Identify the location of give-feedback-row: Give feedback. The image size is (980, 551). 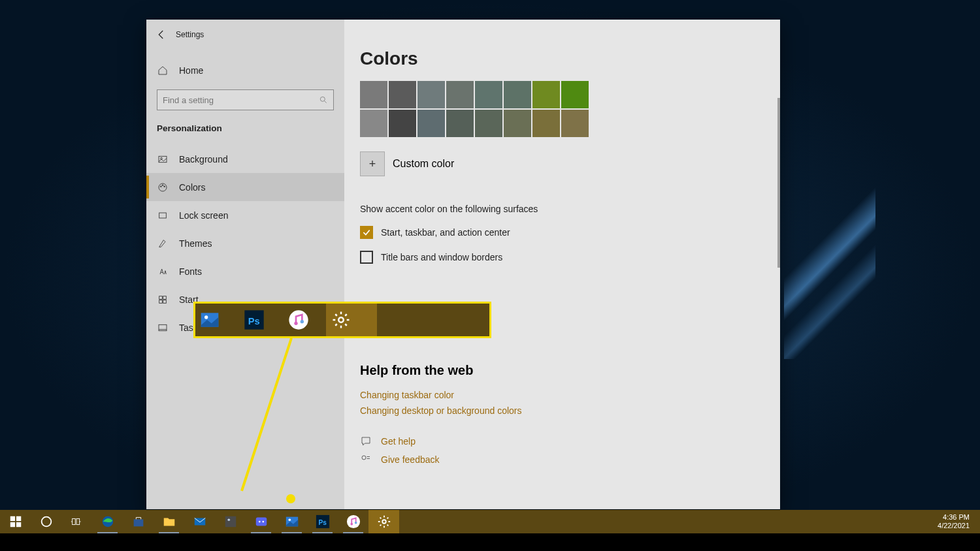
(570, 460).